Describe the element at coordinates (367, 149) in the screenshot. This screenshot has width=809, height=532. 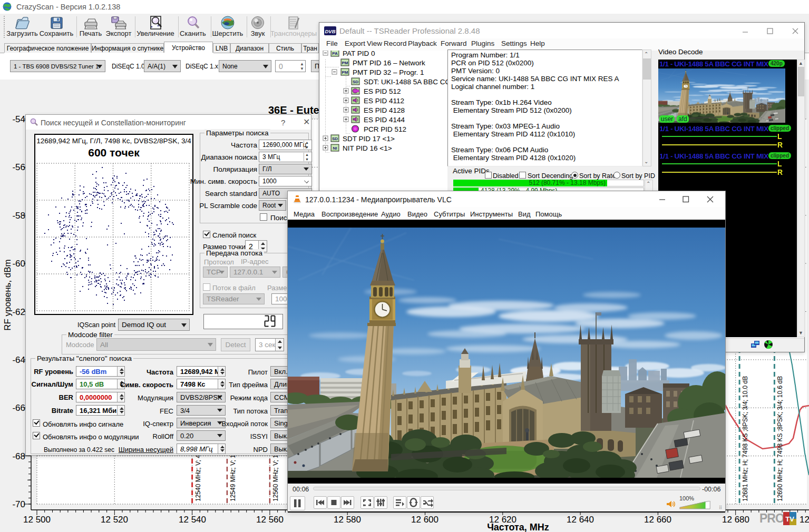
I see `svg-text: NIT PID 16 <1>` at that location.